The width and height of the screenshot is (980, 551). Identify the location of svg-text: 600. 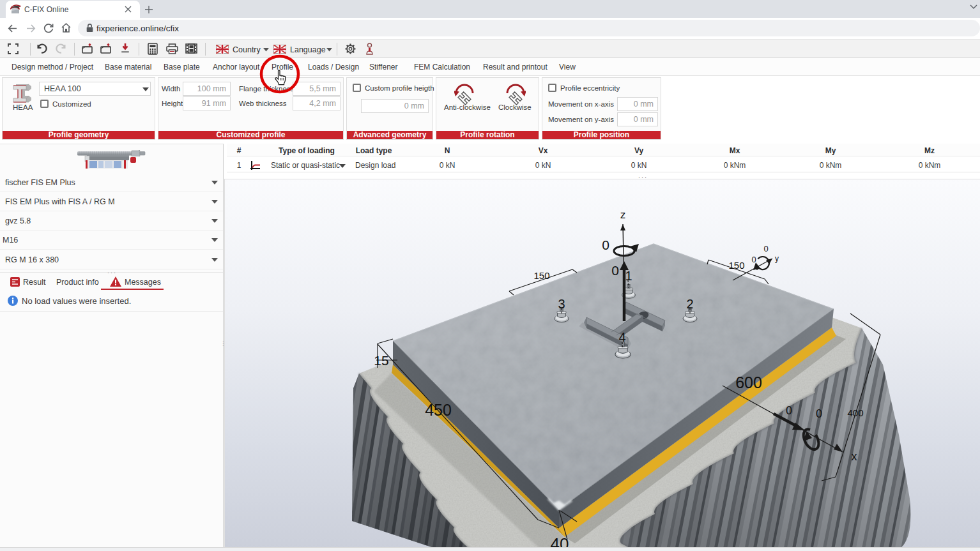
(749, 382).